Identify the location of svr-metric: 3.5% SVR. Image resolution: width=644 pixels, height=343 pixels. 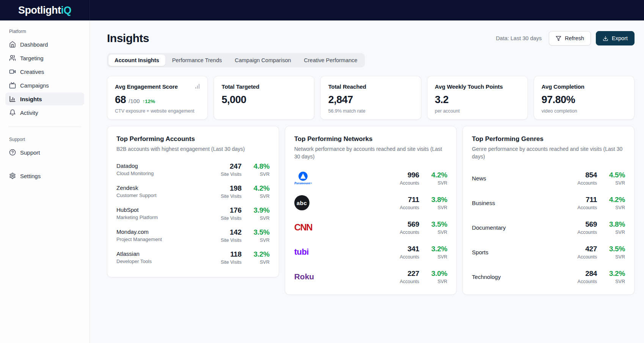
(437, 227).